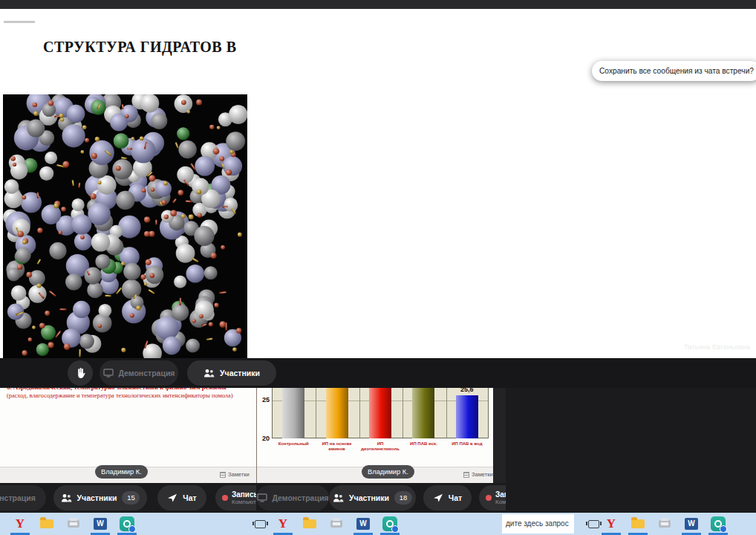  I want to click on button-label: монстрация, so click(18, 498).